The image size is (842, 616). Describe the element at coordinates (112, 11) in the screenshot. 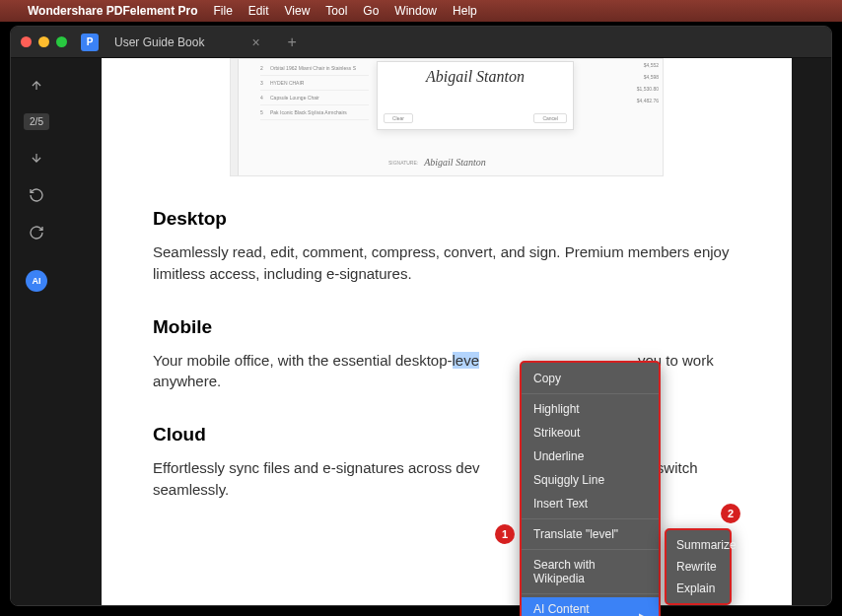

I see `app-name: Wondershare PDFelement Pro` at that location.